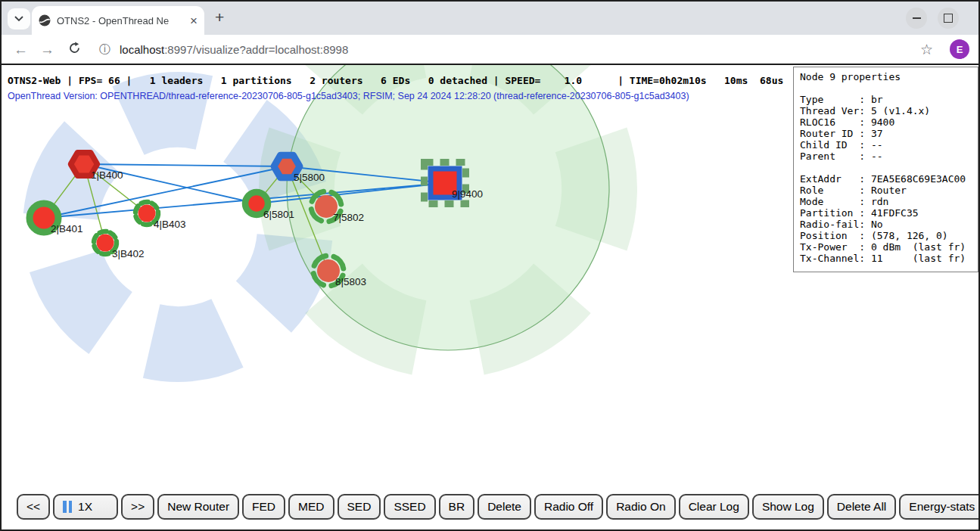 This screenshot has height=531, width=980. Describe the element at coordinates (504, 507) in the screenshot. I see `delete-button-label: Delete` at that location.